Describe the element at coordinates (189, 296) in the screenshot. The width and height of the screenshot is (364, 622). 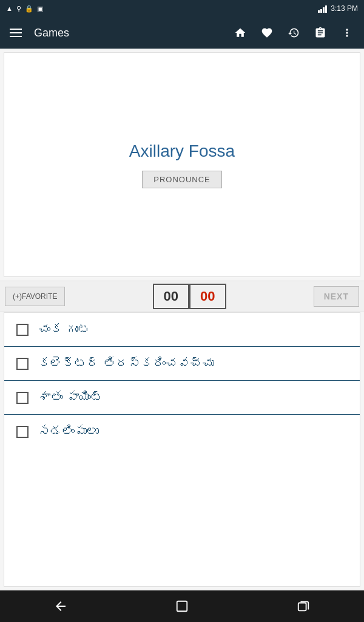
I see `score-display: 00 00` at that location.